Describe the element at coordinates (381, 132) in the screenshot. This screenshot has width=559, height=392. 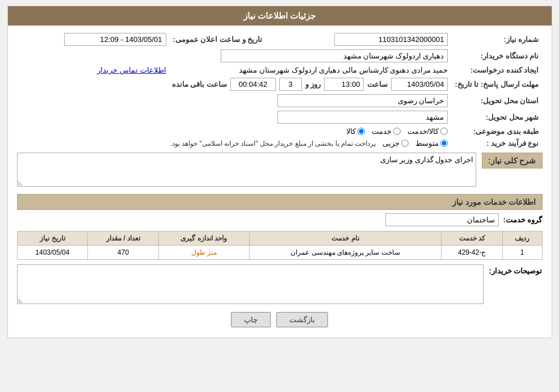
I see `tabaqe-khidmat-label: خدمت` at that location.